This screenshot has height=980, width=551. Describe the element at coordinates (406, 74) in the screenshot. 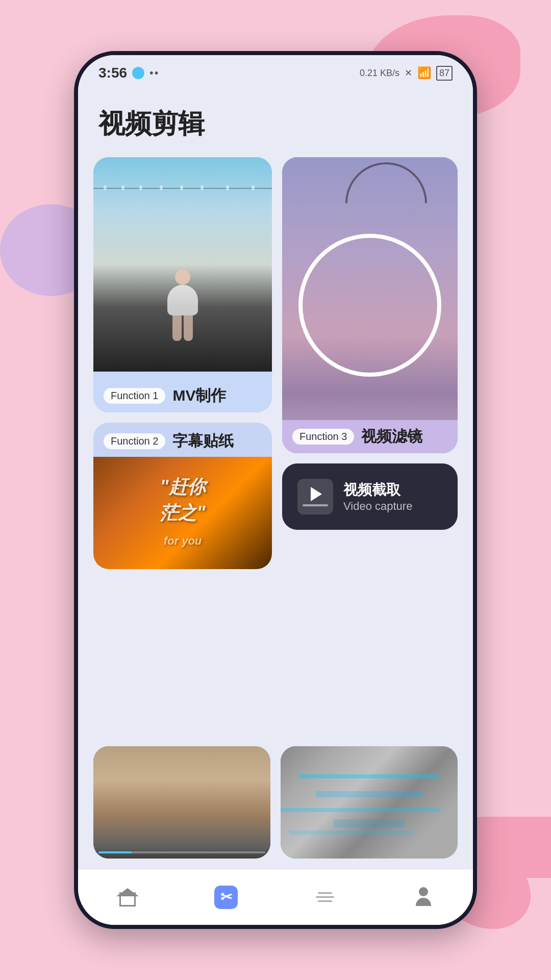

I see `status-right: 0.21 KB/s ✕ 📶 87` at that location.